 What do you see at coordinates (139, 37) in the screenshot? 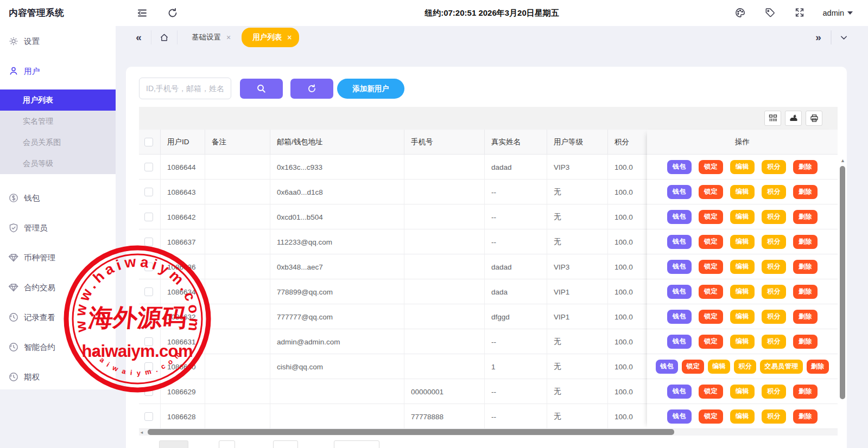
I see `tabs-scroll-left-icon: «` at bounding box center [139, 37].